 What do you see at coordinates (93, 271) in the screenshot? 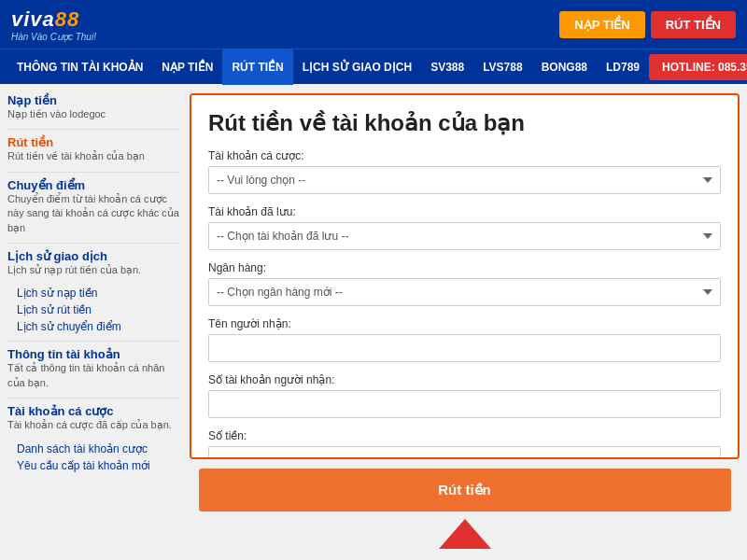
I see `sidebar-lich-su-desc: Lịch sử nạp rút tiền của bạn.` at bounding box center [93, 271].